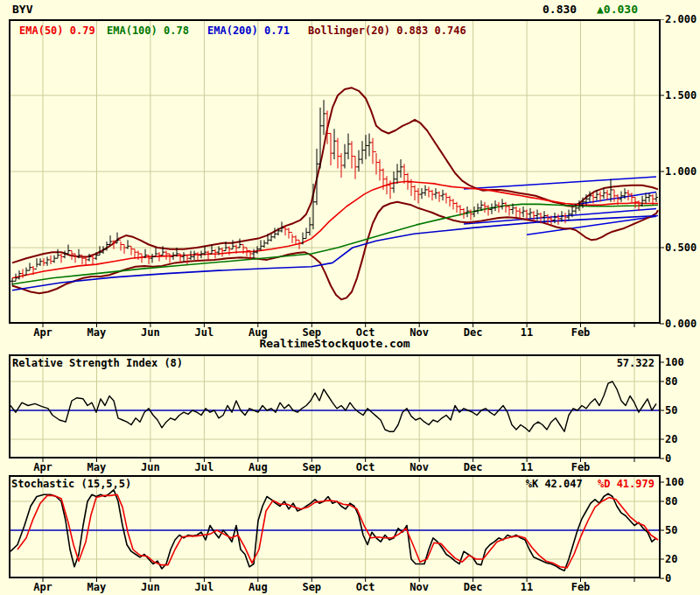 This screenshot has height=595, width=700. Describe the element at coordinates (682, 19) in the screenshot. I see `y-axis-label: 2.000` at that location.